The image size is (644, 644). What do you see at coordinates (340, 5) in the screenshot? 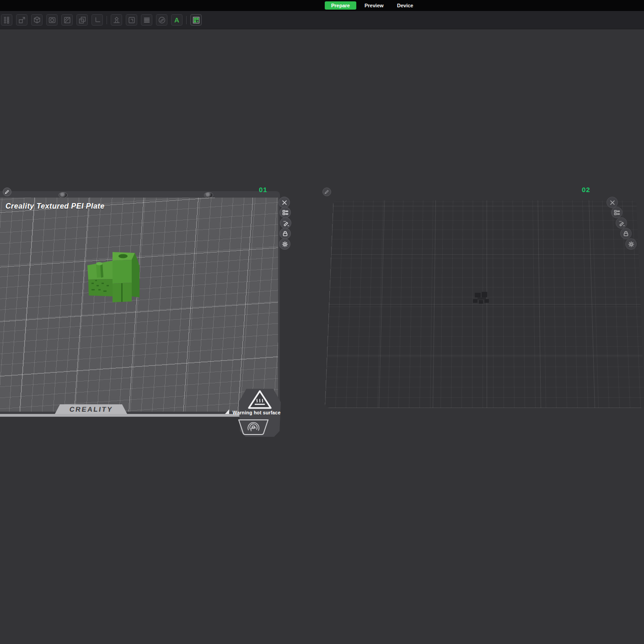
I see `tab-prepare: Prepare` at bounding box center [340, 5].